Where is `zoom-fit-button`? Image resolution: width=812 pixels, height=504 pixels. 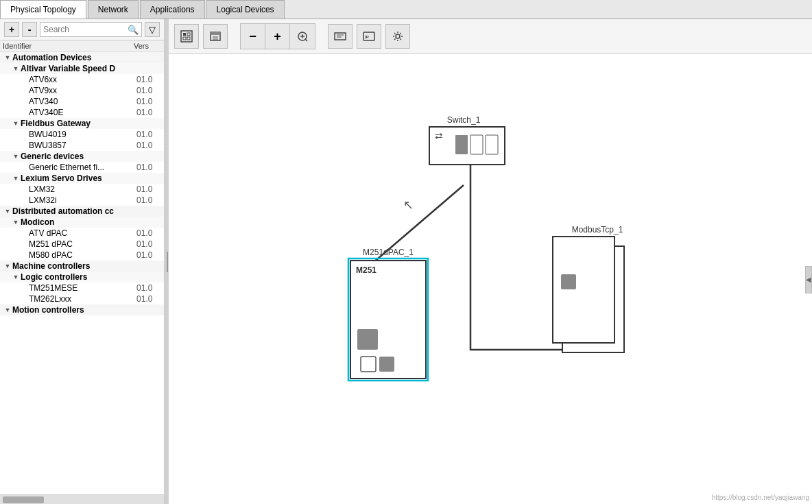
zoom-fit-button is located at coordinates (302, 36).